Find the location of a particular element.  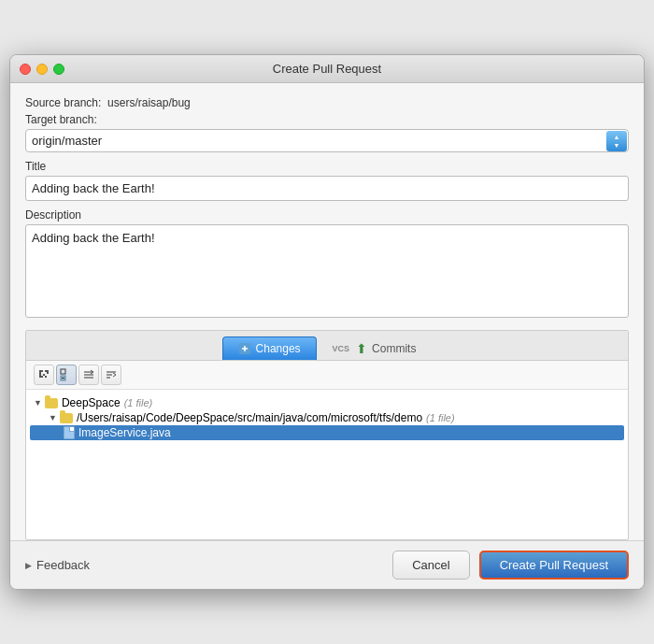

description-label: Description is located at coordinates (327, 215).